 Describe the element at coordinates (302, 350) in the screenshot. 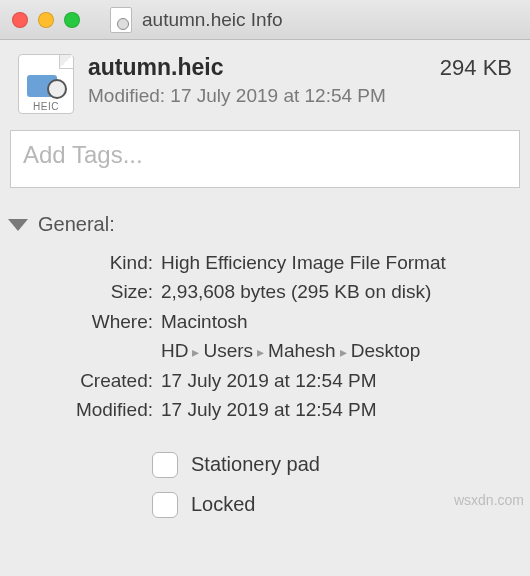

I see `path-segment: Mahesh` at that location.